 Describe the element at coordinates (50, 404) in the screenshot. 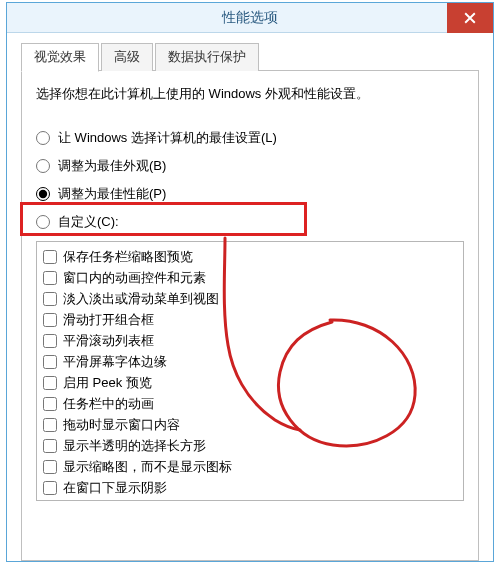

I see `check-taskbar-anim` at that location.